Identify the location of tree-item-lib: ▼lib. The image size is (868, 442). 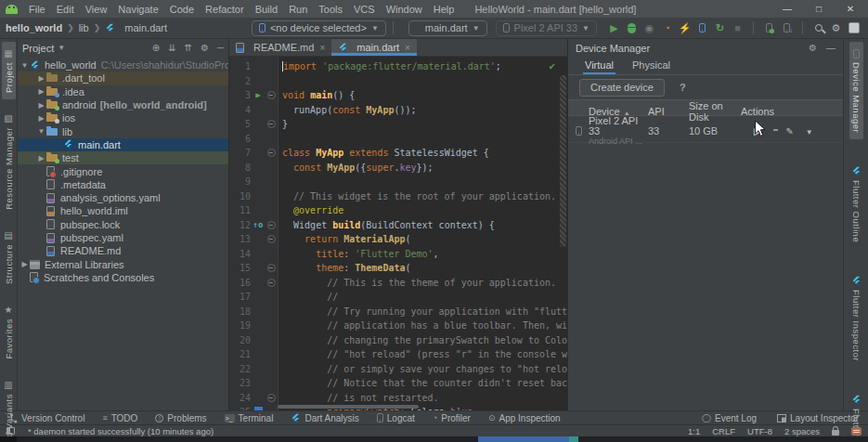
(123, 131).